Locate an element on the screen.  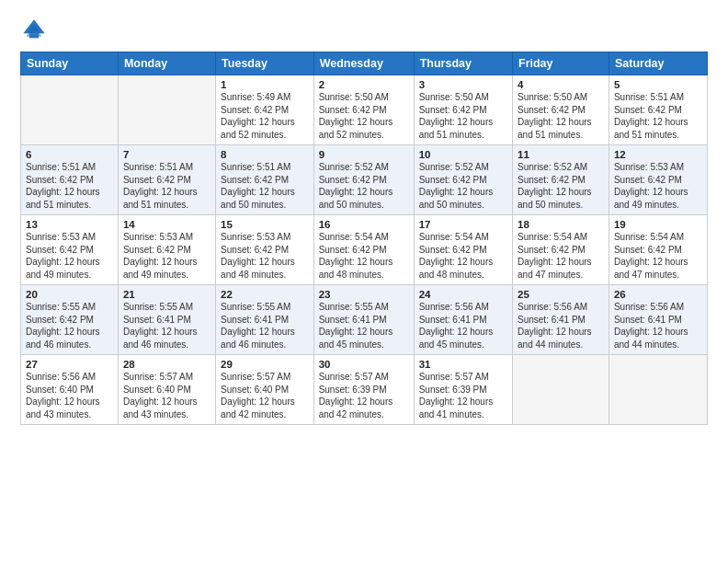
calendar-cell: 22Sunrise: 5:55 AMSunset: 6:41 PMDayligh… is located at coordinates (265, 320).